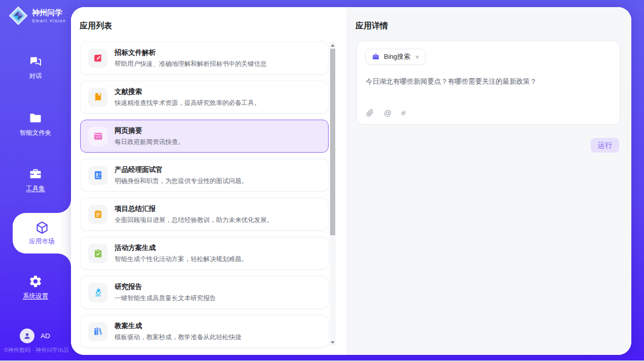  Describe the element at coordinates (188, 97) in the screenshot. I see `app-card-text: 文献搜索 快速精准查找学术资源，提高研究效率的必备工具。` at that location.